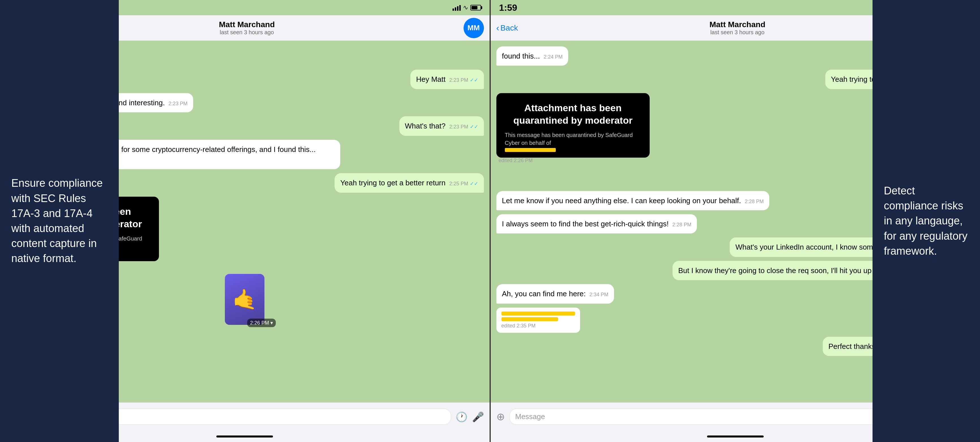 The width and height of the screenshot is (980, 442). What do you see at coordinates (245, 299) in the screenshot?
I see `sticker-image: 🤙` at bounding box center [245, 299].